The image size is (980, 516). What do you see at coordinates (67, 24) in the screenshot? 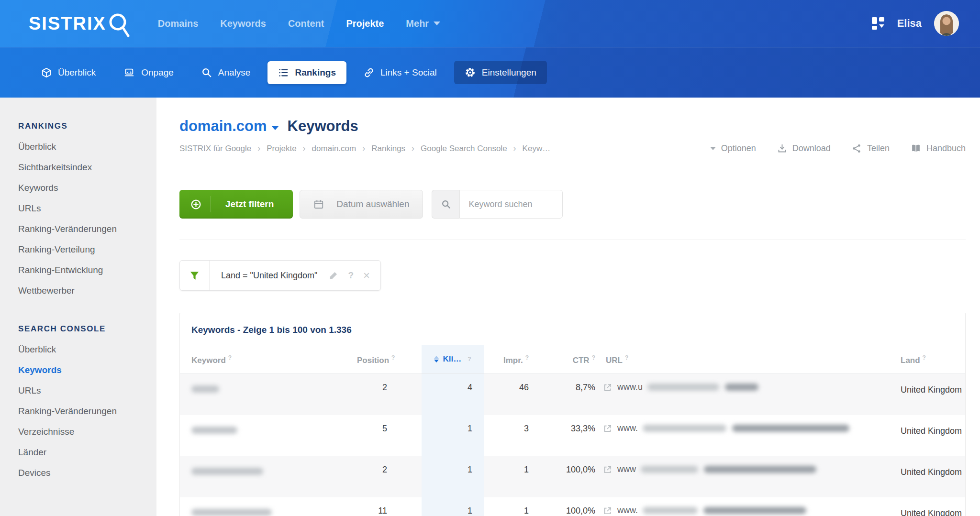
I see `sistrix-logo-text: SISTRIX` at bounding box center [67, 24].